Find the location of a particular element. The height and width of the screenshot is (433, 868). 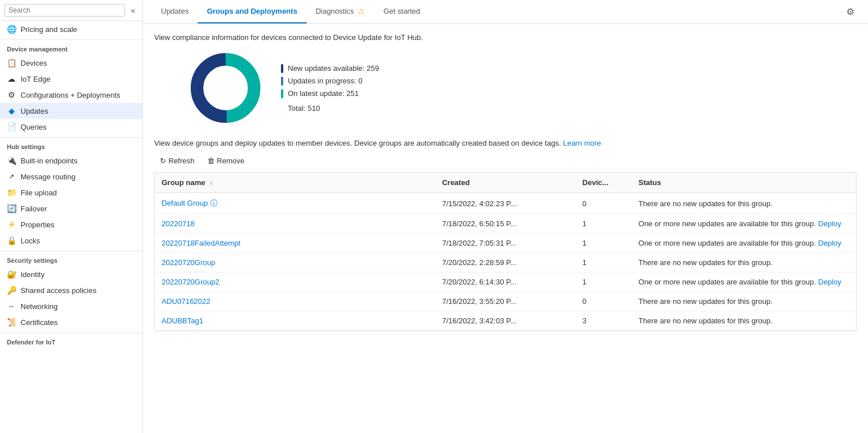

table-row: 20220718FailedAttempt7/18/2022, 7:05:31 … is located at coordinates (505, 243).